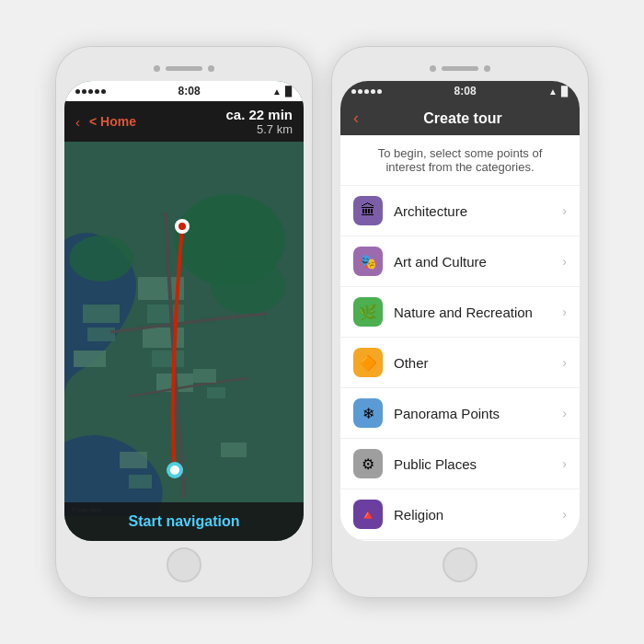  What do you see at coordinates (558, 92) in the screenshot?
I see `battery-right: ▲ ▉` at bounding box center [558, 92].